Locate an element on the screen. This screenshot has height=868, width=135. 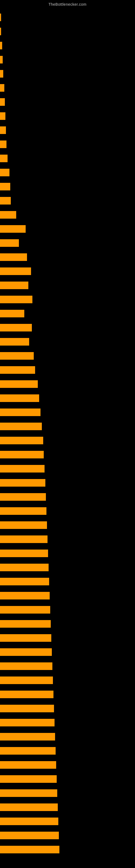
bar: Bottleneck res is located at coordinates (13, 229).